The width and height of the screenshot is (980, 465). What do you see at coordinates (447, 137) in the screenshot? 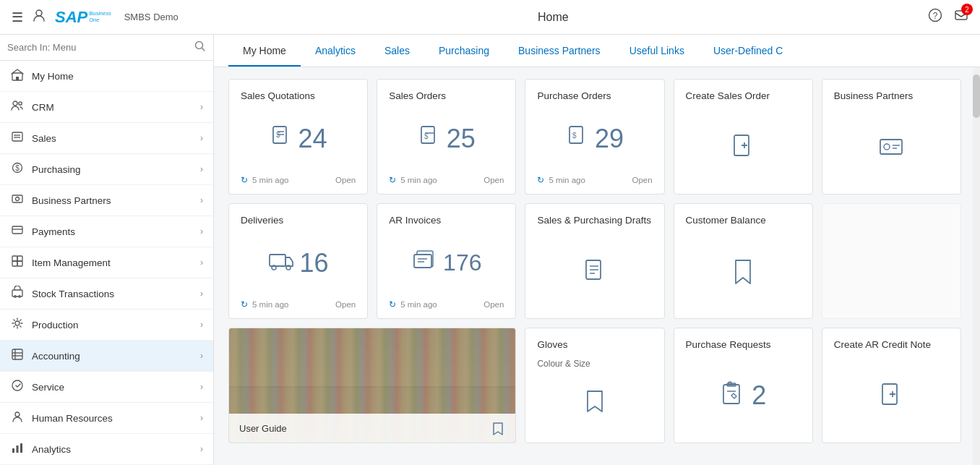
I see `tile-sales-orders: Sales Orders $ 25 ↻ 5 min ago Open` at bounding box center [447, 137].